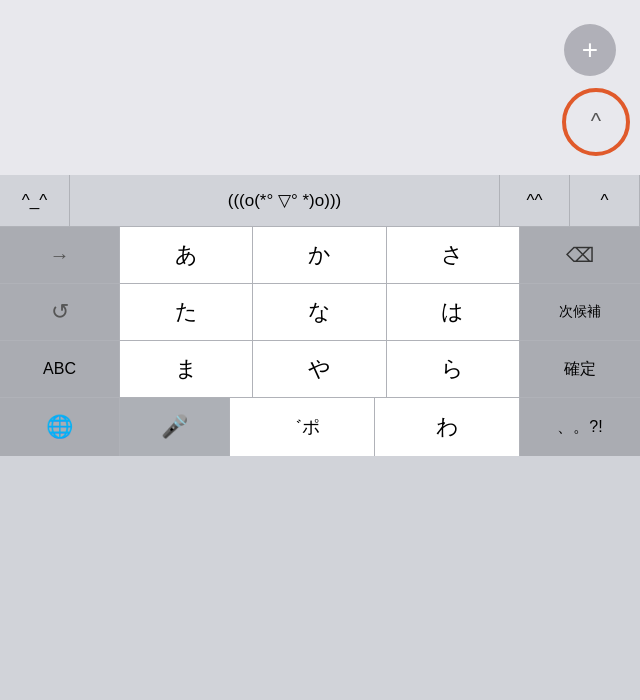 The height and width of the screenshot is (700, 640). What do you see at coordinates (320, 312) in the screenshot?
I see `key-na: な` at bounding box center [320, 312].